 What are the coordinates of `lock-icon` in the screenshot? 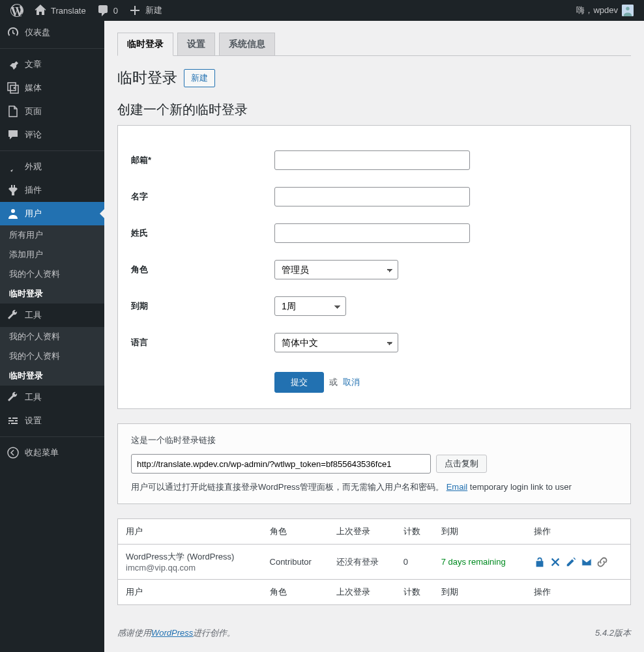 It's located at (540, 562).